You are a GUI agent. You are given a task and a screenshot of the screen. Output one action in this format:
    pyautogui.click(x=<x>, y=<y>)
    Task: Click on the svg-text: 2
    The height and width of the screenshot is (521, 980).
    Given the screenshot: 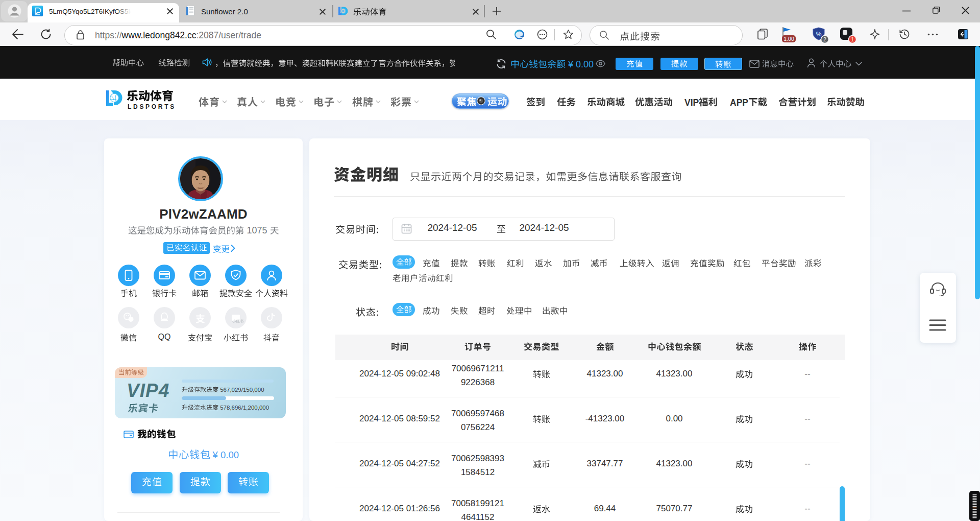 What is the action you would take?
    pyautogui.click(x=825, y=39)
    